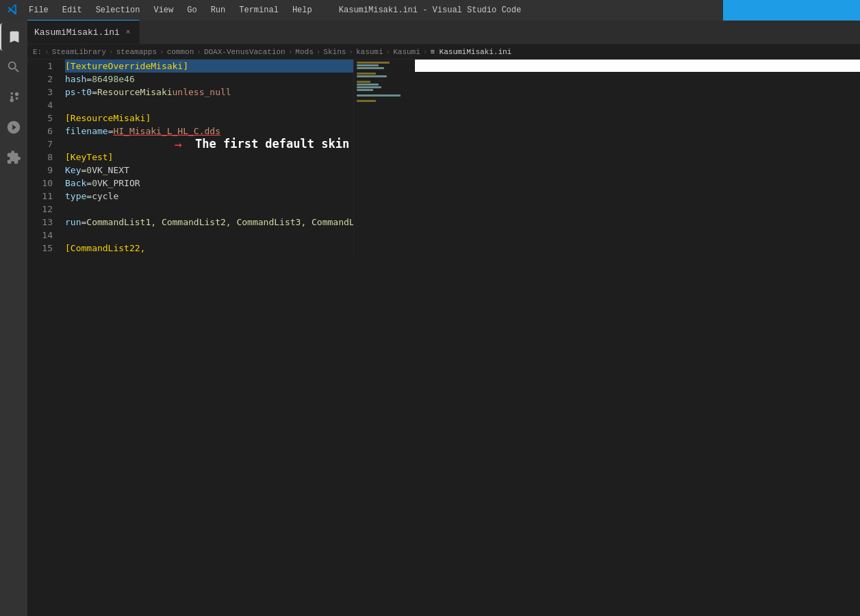 This screenshot has height=616, width=860. What do you see at coordinates (210, 144) in the screenshot?
I see `code-line-7: → The first default skin file to be load…` at bounding box center [210, 144].